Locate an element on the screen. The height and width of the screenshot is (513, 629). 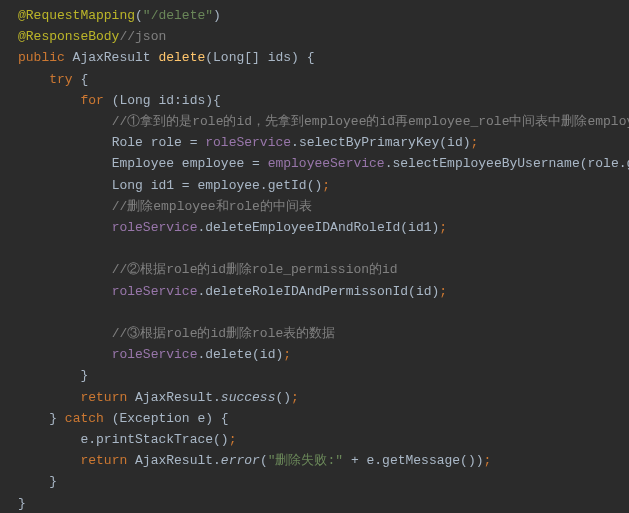
code-line: return AjaxResult.success(); is located at coordinates (324, 398).